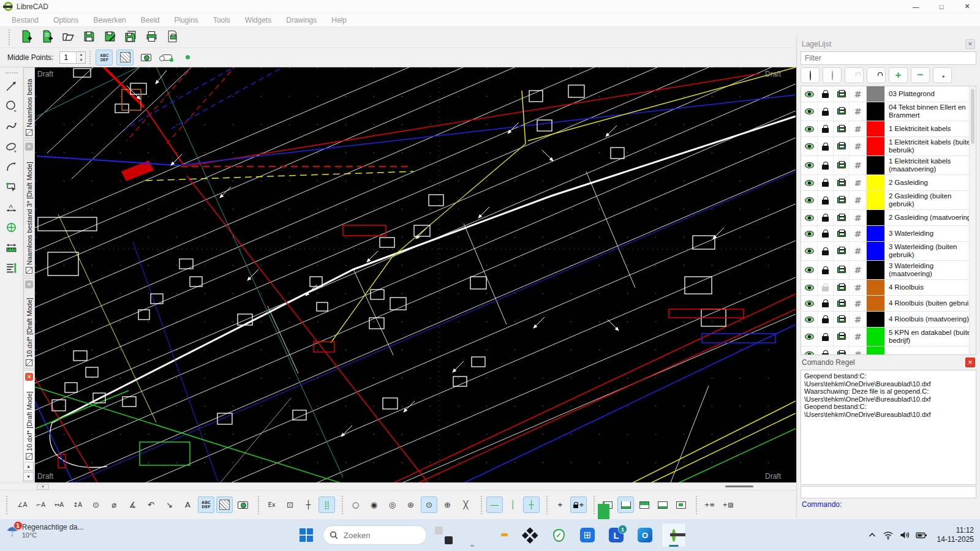  What do you see at coordinates (888, 94) in the screenshot?
I see `layer-row: #03 Plattegrond` at bounding box center [888, 94].